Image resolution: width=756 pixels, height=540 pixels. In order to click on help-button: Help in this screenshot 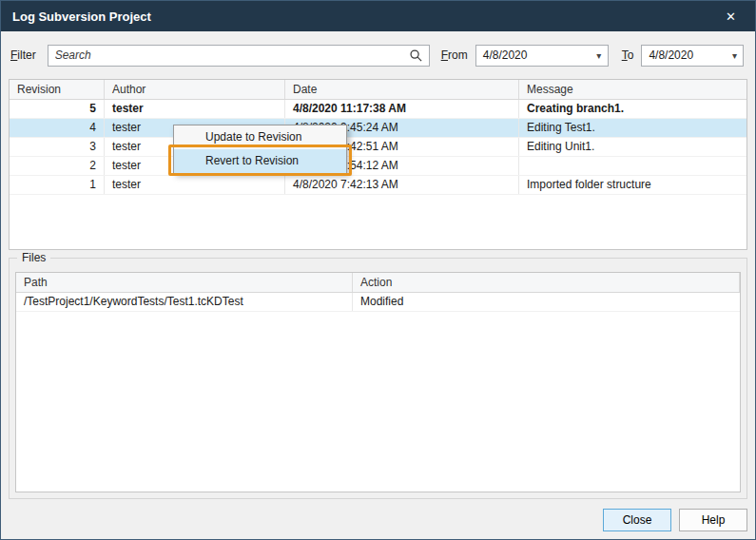, I will do `click(713, 520)`.